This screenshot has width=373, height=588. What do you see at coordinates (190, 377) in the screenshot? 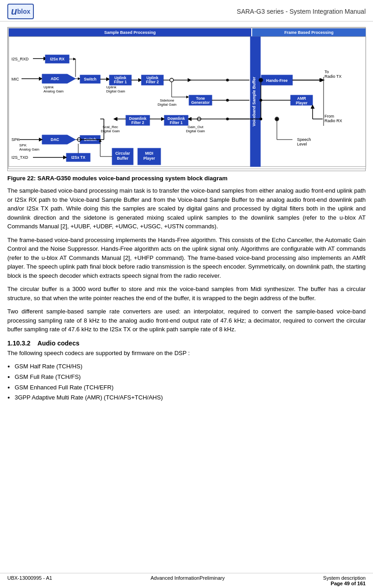
I see `bullet-item-1: GSM Full Rate (TCH/FS)` at bounding box center [190, 377].